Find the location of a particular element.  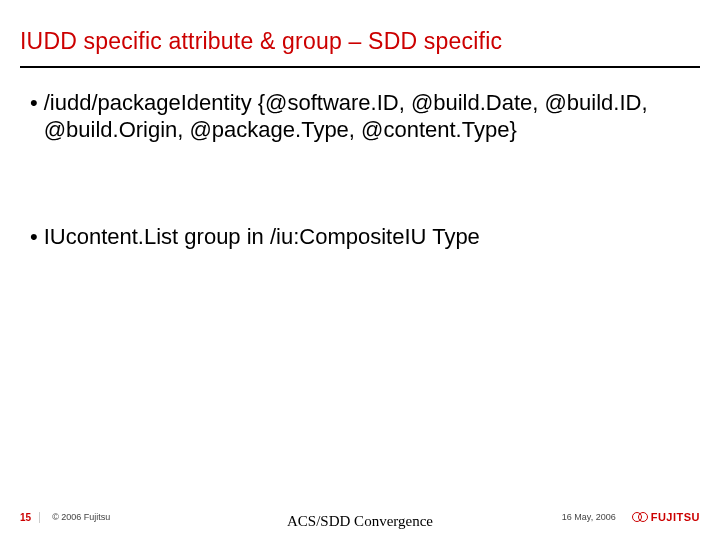

footer-right: 16 May, 2006 FUJITSU is located at coordinates (631, 517).